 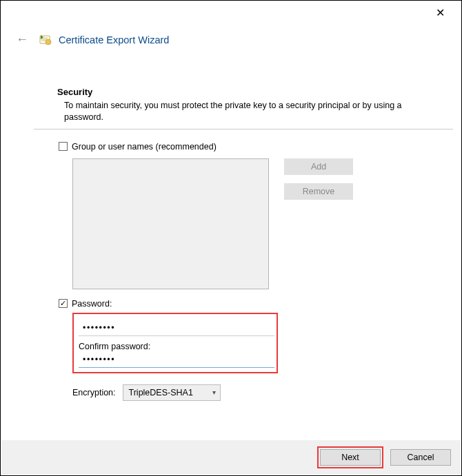 What do you see at coordinates (231, 36) in the screenshot?
I see `wizard-header: ← Certificate Export Wizard` at bounding box center [231, 36].